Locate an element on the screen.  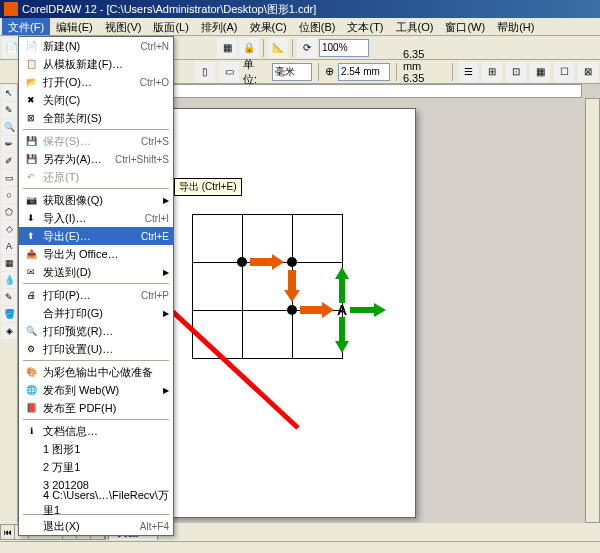
unit-combo is located at coordinates (292, 72).